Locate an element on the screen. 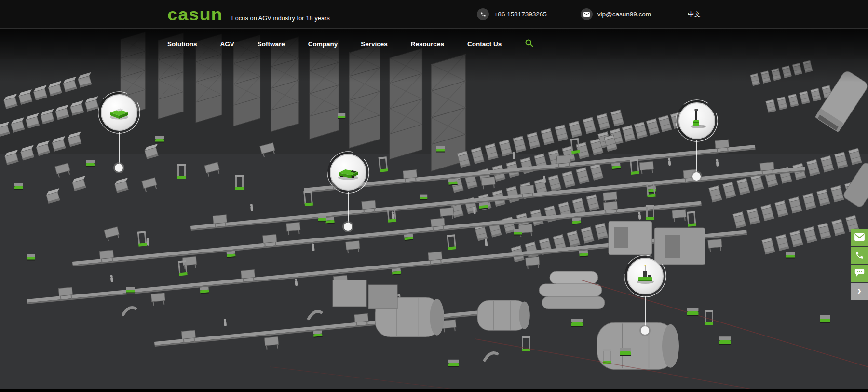 The height and width of the screenshot is (392, 868). floating-contact-panel: › is located at coordinates (859, 265).